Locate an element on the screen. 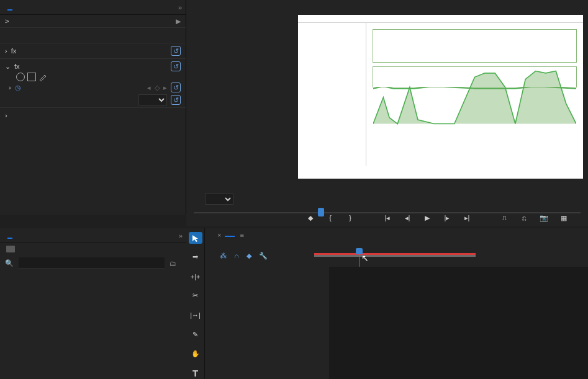 The image size is (588, 379). snap-icon: ⁂ is located at coordinates (224, 256).